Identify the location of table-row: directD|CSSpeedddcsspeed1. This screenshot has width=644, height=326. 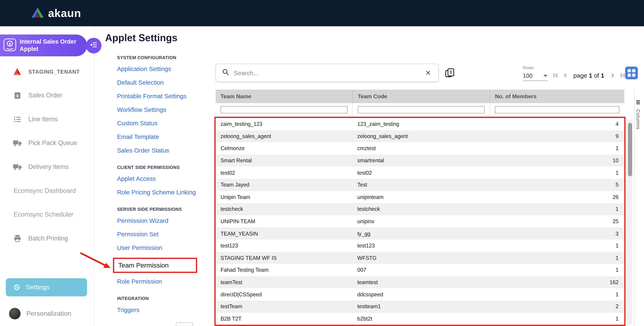
(420, 294).